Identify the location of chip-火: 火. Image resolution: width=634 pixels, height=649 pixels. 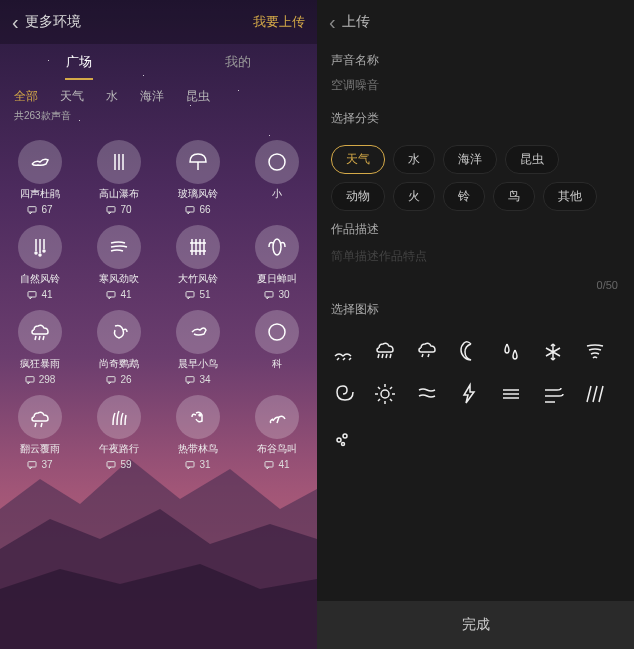
(414, 196).